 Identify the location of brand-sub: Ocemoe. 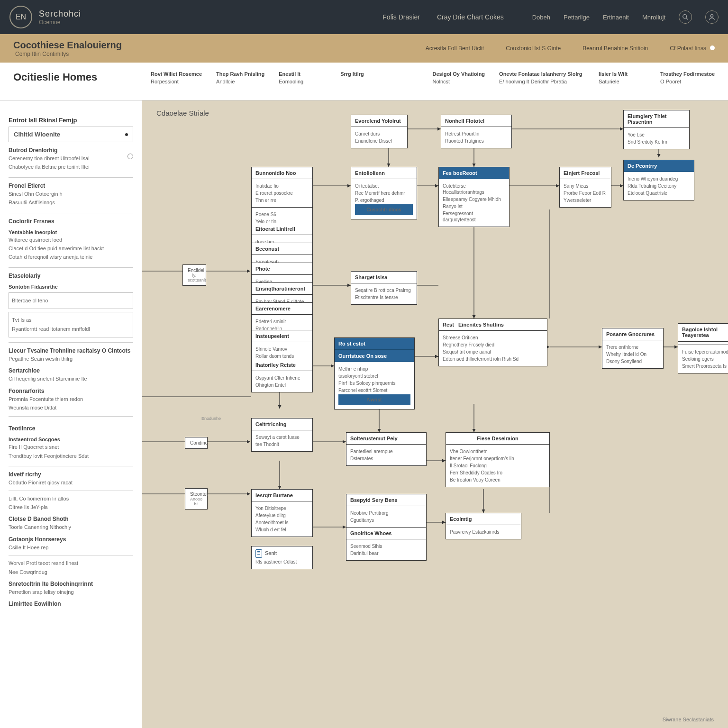
(60, 22).